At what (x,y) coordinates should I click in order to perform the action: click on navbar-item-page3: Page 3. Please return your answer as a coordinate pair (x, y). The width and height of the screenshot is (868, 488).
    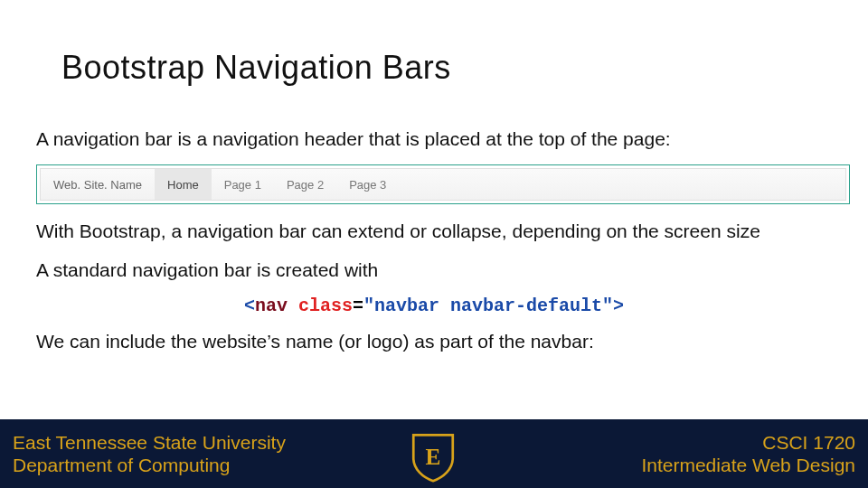
    Looking at the image, I should click on (367, 184).